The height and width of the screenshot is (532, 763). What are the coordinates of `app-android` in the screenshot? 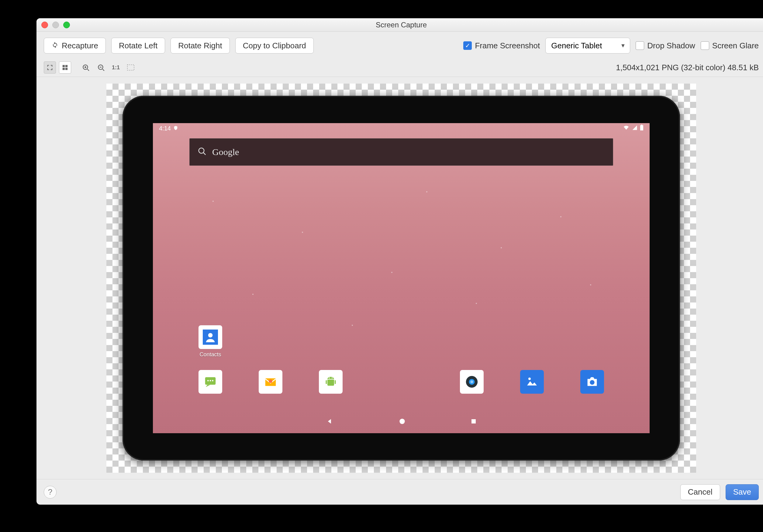 It's located at (331, 382).